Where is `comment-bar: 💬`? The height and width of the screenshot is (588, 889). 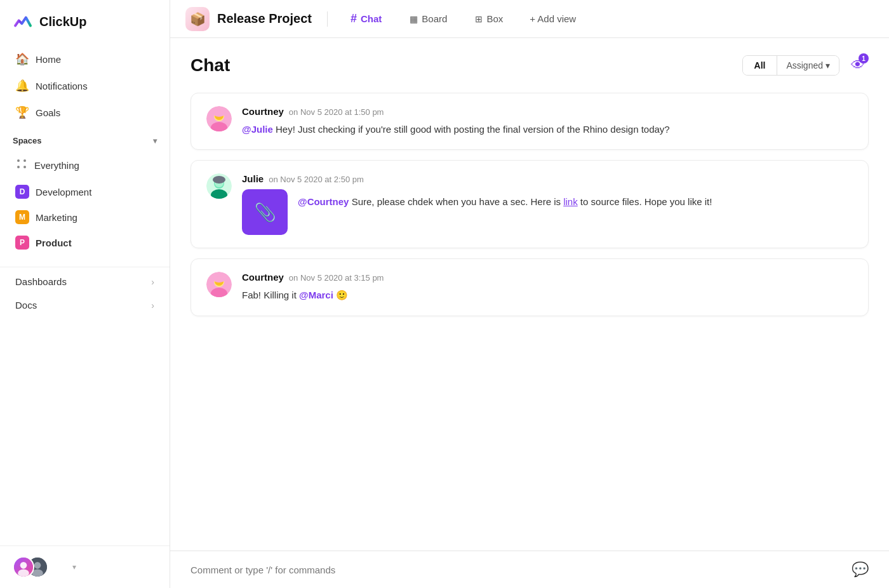 comment-bar: 💬 is located at coordinates (530, 569).